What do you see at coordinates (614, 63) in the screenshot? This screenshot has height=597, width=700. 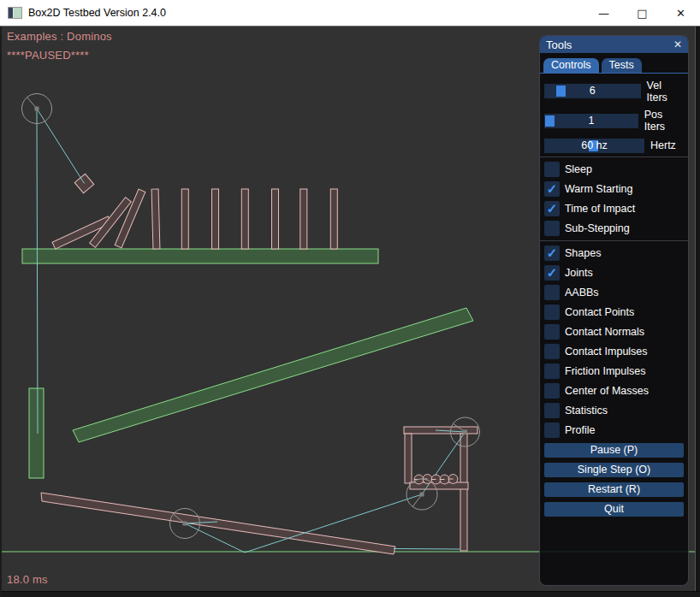 I see `tab-bar: ControlsTests` at bounding box center [614, 63].